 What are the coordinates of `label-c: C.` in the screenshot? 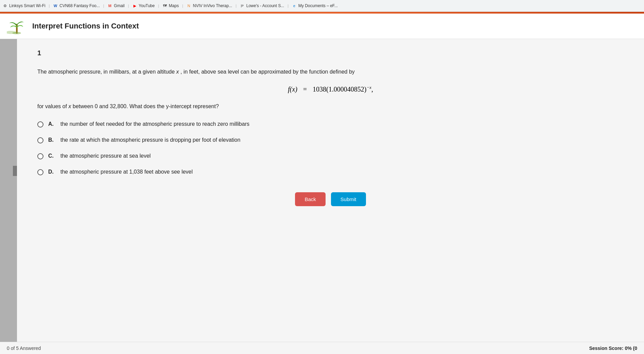 It's located at (52, 156).